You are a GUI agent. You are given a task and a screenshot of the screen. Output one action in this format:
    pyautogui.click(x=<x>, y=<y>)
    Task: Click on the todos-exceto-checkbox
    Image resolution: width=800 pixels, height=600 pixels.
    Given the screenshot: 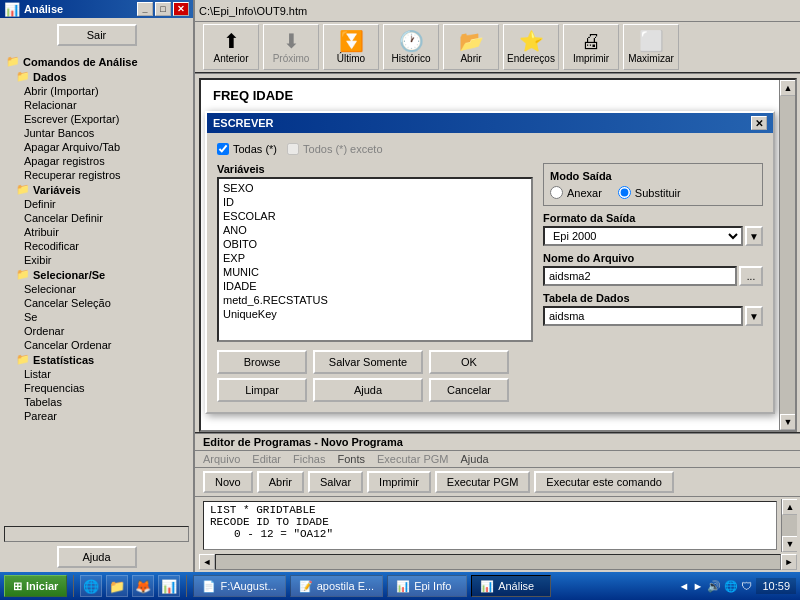 What is the action you would take?
    pyautogui.click(x=293, y=149)
    